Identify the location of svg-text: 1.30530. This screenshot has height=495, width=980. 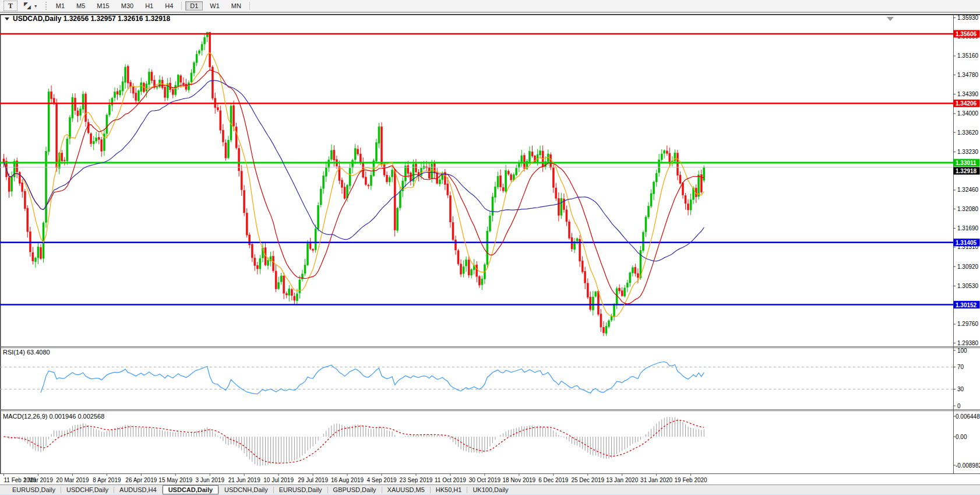
(968, 286).